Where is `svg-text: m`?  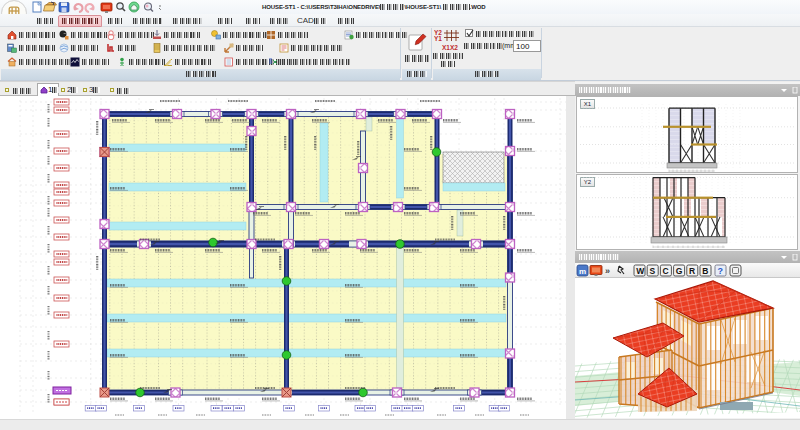
svg-text: m is located at coordinates (582, 272).